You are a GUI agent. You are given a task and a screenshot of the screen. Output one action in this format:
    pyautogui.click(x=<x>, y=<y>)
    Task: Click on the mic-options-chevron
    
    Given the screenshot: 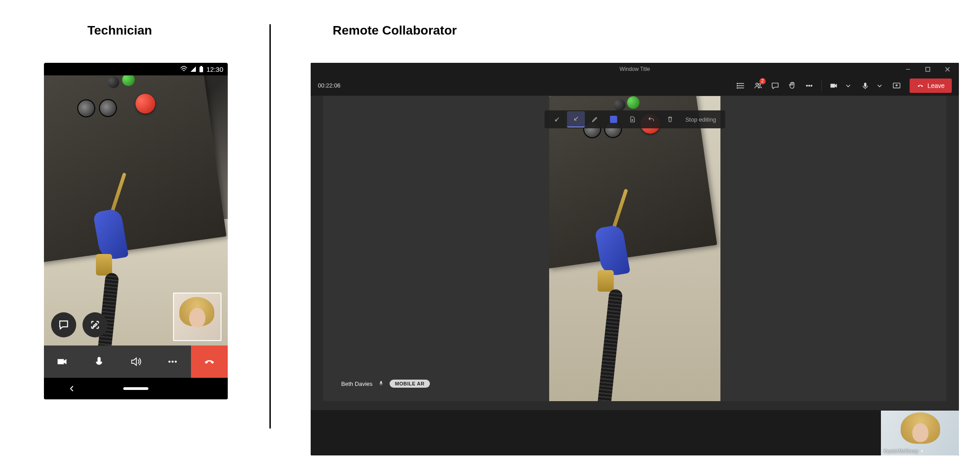 What is the action you would take?
    pyautogui.click(x=880, y=86)
    